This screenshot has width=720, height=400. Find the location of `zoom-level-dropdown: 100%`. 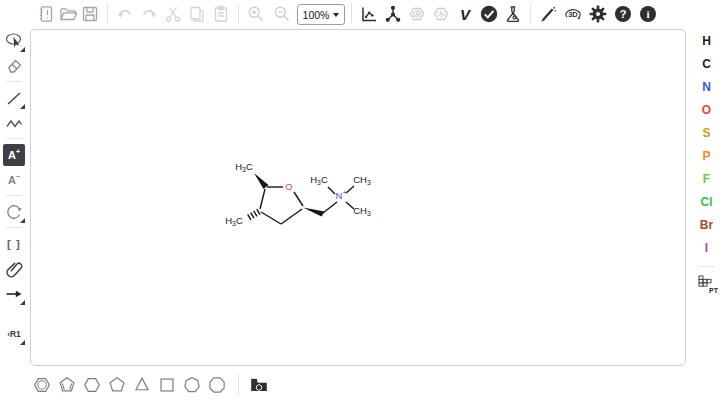

zoom-level-dropdown: 100% is located at coordinates (321, 14).